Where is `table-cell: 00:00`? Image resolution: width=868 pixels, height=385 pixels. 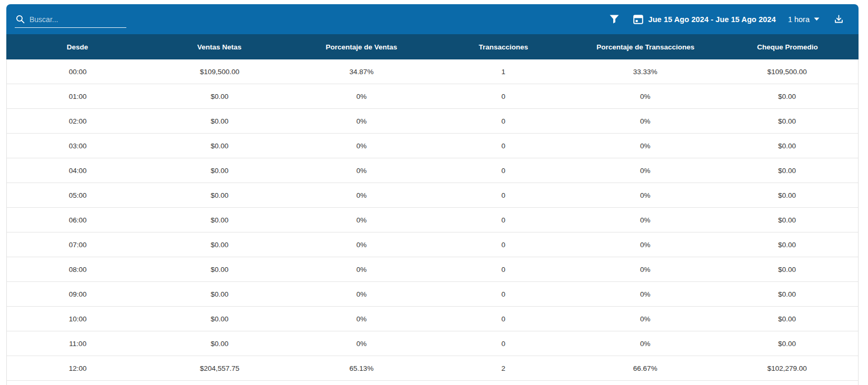
table-cell: 00:00 is located at coordinates (78, 72).